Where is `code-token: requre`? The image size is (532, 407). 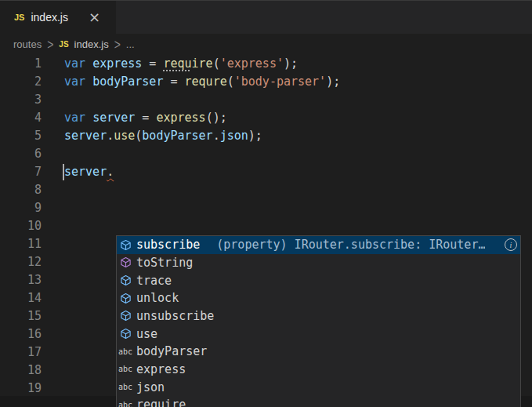
code-token: requre is located at coordinates (206, 82).